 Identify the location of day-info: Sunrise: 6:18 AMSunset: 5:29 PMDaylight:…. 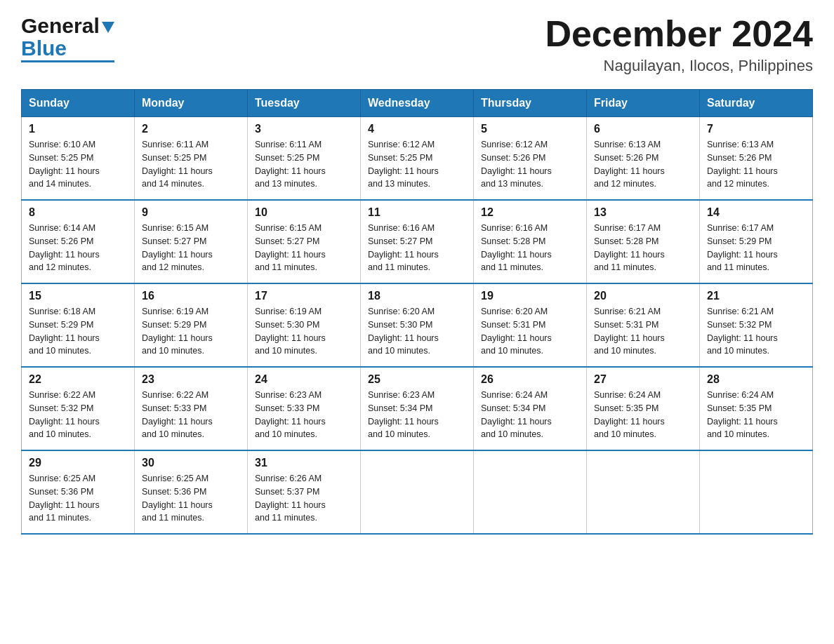
(65, 331).